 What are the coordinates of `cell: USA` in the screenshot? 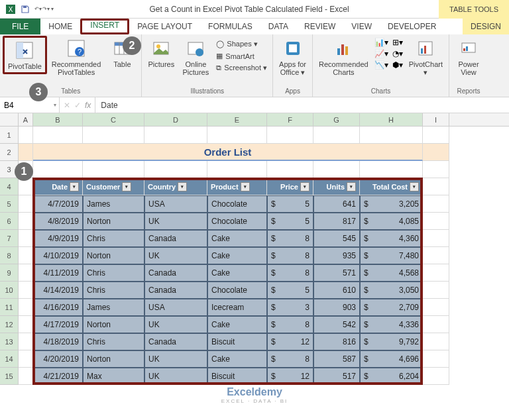 It's located at (176, 204).